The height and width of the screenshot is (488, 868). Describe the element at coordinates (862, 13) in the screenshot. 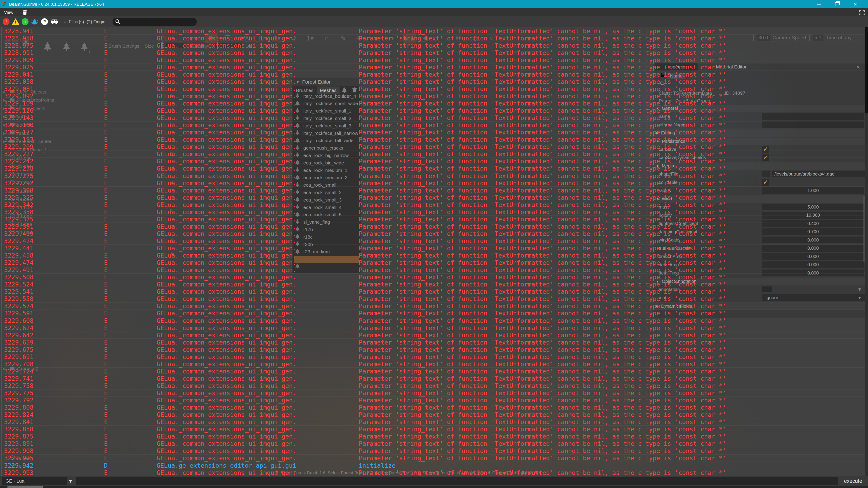

I see `fullscreen-corners-icon` at that location.